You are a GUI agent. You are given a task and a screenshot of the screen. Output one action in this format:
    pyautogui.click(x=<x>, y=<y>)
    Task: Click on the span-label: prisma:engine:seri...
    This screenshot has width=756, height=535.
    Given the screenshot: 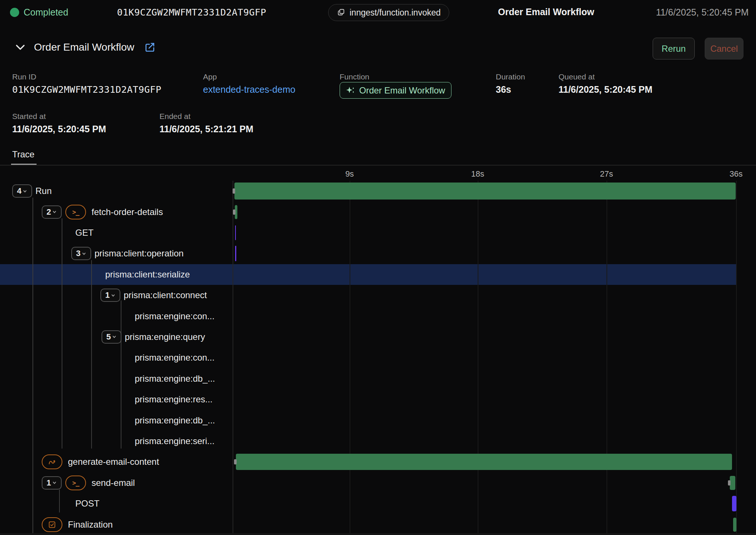 What is the action you would take?
    pyautogui.click(x=175, y=441)
    